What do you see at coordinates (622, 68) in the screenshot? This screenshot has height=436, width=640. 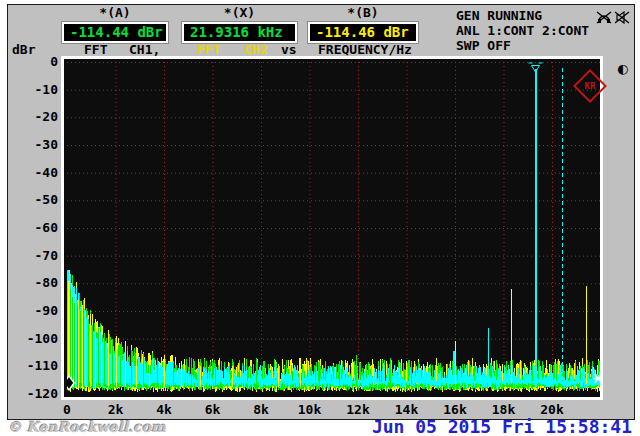 I see `half-circle-icon: ◐` at bounding box center [622, 68].